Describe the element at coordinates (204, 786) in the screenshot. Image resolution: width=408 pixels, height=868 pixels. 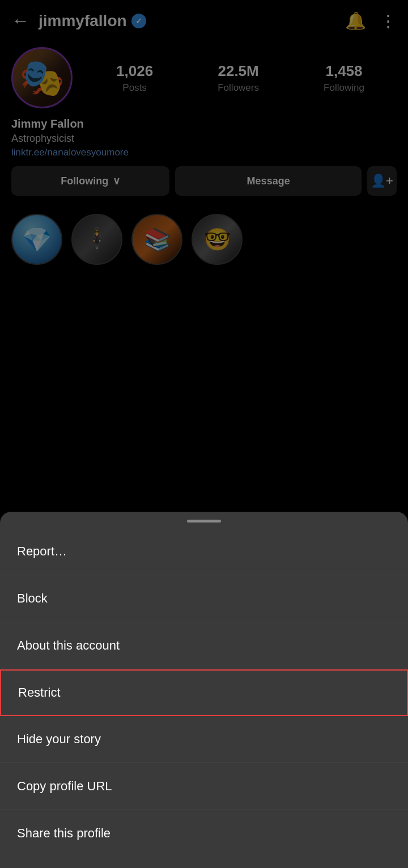
I see `copy-url-menu-item: Copy profile URL` at that location.